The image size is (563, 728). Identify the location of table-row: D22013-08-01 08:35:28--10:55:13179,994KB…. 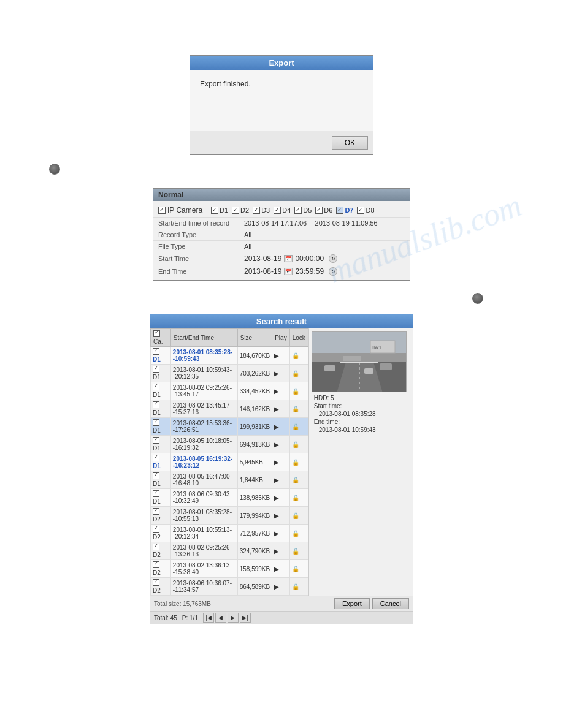
(229, 516).